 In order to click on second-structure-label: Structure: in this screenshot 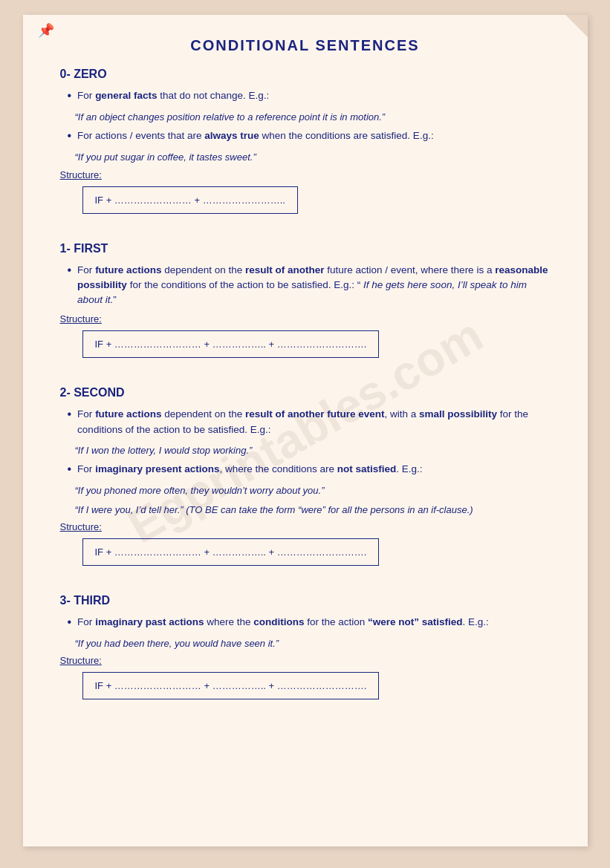, I will do `click(305, 527)`.